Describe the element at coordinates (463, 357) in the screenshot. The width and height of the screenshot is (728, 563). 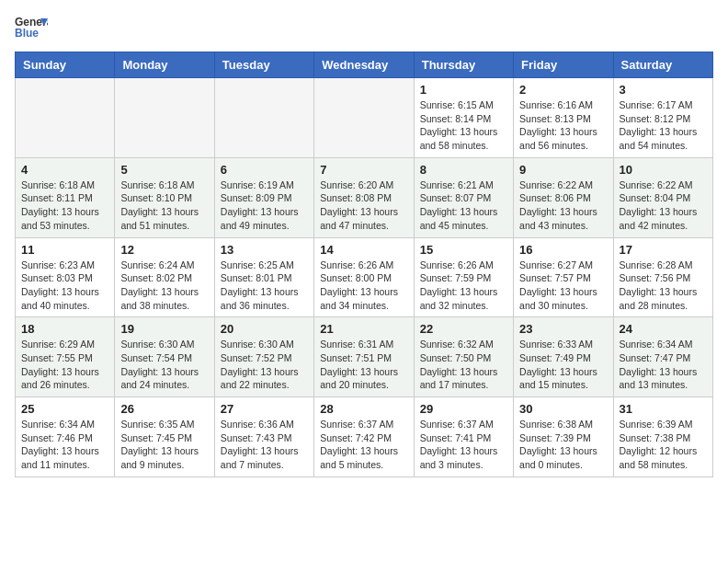
I see `calendar-cell: 22Sunrise: 6:32 AMSunset: 7:50 PMDayligh…` at that location.